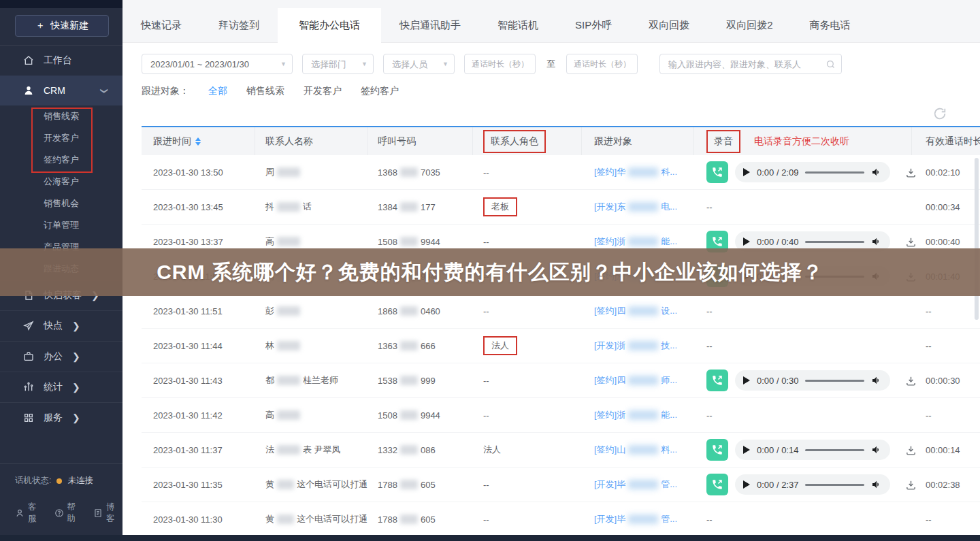 The image size is (980, 541). I want to click on date-range-input, so click(217, 64).